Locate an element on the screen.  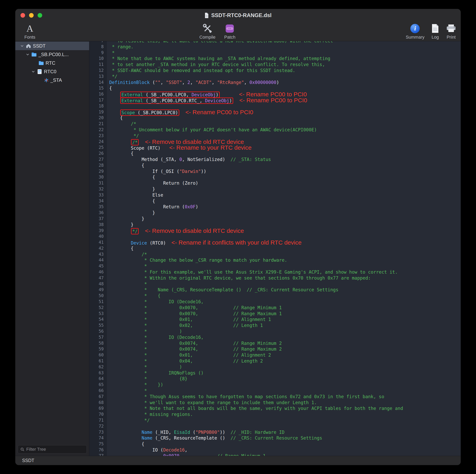
sidebar-item-rtc: RTC is located at coordinates (52, 63).